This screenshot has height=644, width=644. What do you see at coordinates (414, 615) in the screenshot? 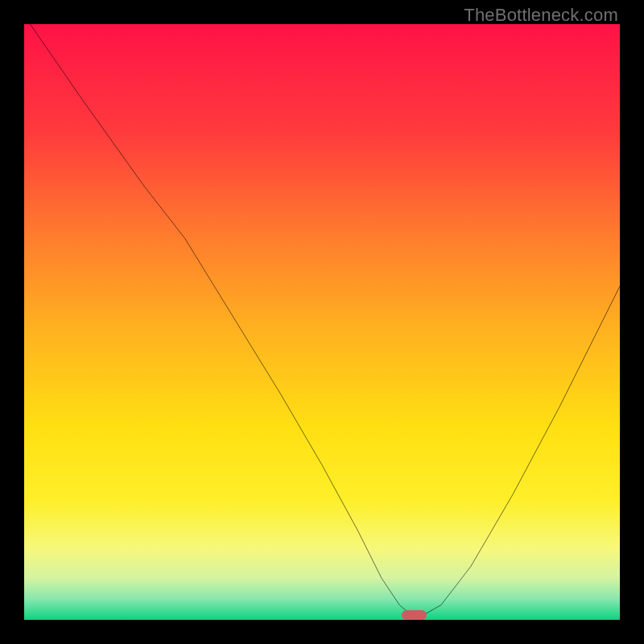
I see `optimal-marker` at bounding box center [414, 615].